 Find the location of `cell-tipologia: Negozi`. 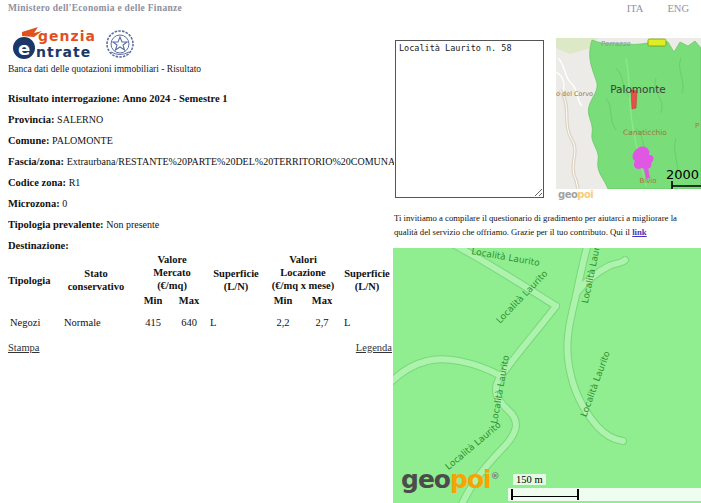

cell-tipologia: Negozi is located at coordinates (32, 318).